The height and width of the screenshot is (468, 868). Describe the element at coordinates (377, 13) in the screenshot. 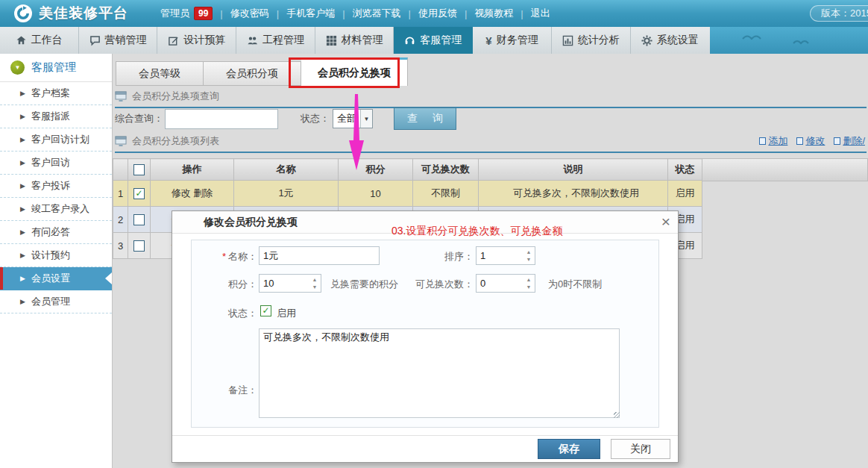

I see `menu-browser-download: 浏览器下载` at that location.